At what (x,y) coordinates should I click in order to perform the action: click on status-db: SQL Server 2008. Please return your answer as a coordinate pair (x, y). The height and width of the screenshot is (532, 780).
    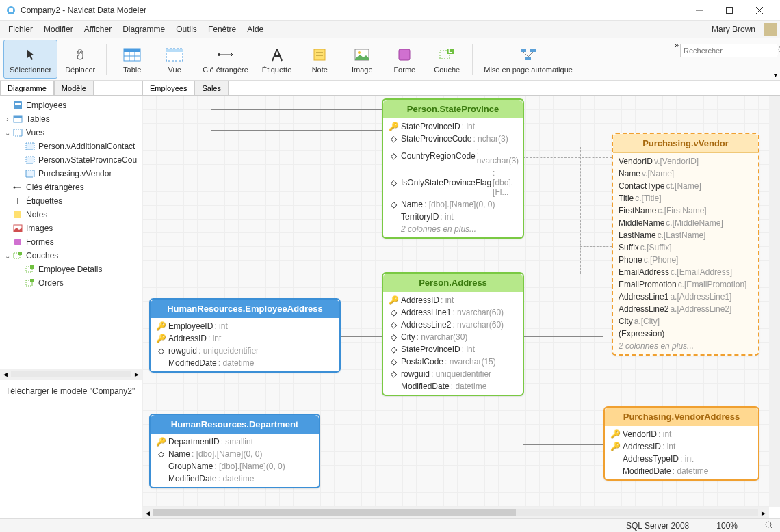
    Looking at the image, I should click on (658, 526).